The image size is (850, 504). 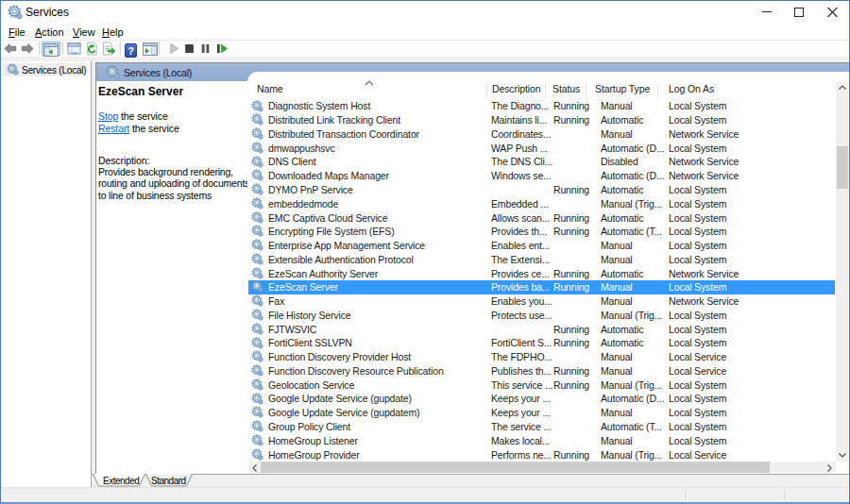 What do you see at coordinates (51, 49) in the screenshot?
I see `show-console-tree-button` at bounding box center [51, 49].